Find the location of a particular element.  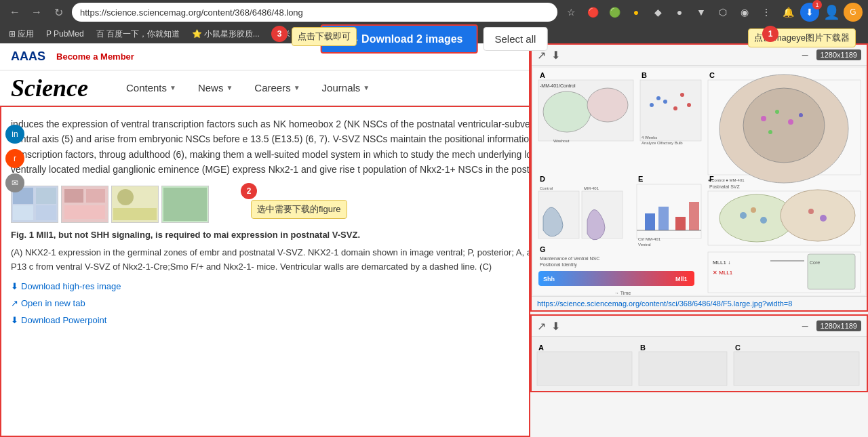

open-external-button-2: ↗ is located at coordinates (541, 327).